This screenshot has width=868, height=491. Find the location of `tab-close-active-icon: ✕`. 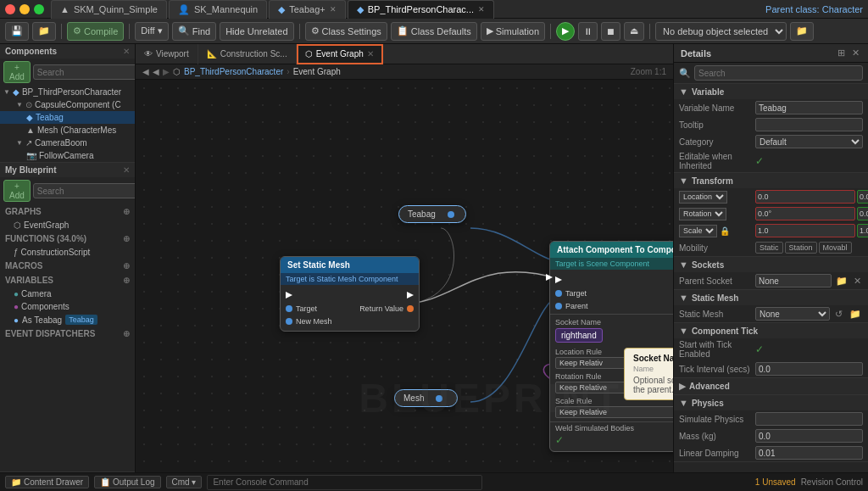

tab-close-active-icon: ✕ is located at coordinates (481, 9).